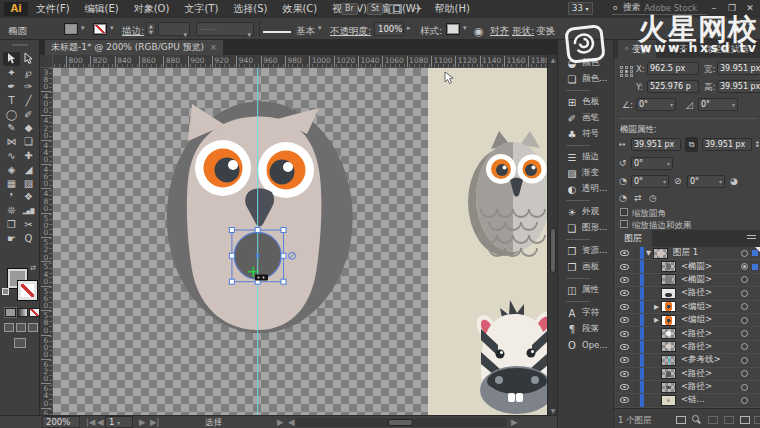 Image resolution: width=760 pixels, height=428 pixels. Describe the element at coordinates (586, 345) in the screenshot. I see `panel-button-opentype: OOpe...` at that location.